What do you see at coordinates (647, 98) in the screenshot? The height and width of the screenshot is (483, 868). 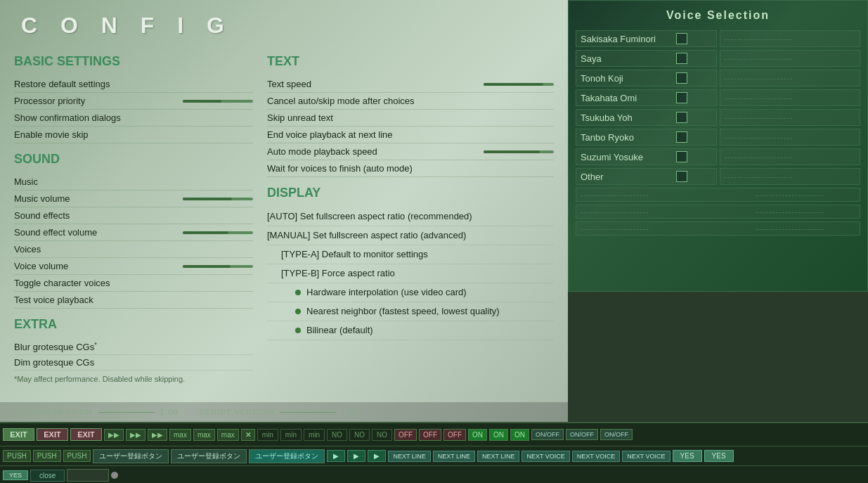 I see `voice-row-takahata: Takahata Omi` at bounding box center [647, 98].